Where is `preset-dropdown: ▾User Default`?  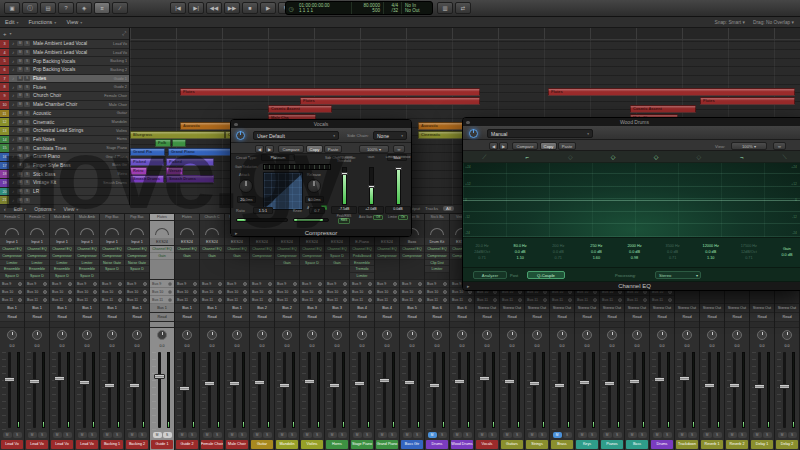 preset-dropdown: ▾User Default is located at coordinates (296, 136).